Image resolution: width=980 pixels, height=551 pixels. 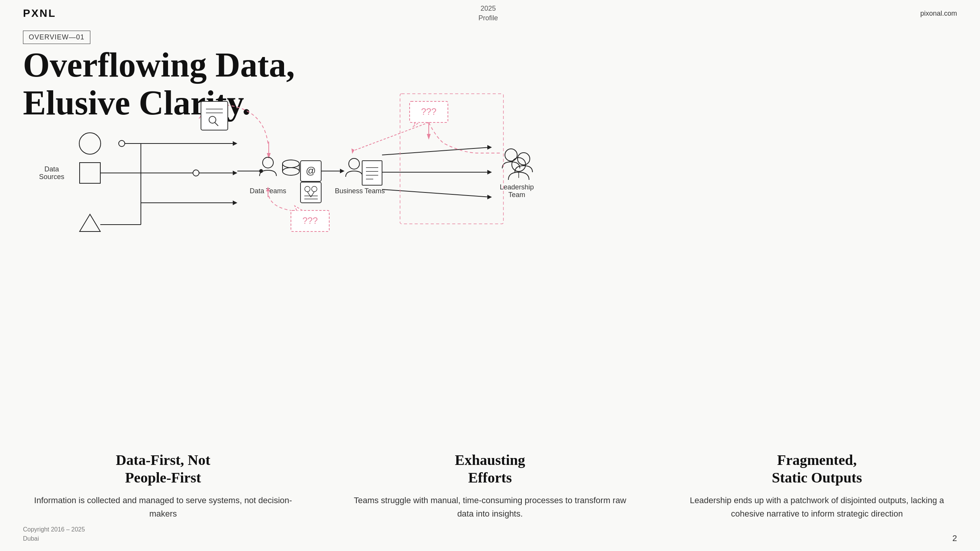 I want to click on header: PXNL 2025 Profile pixonal.com, so click(x=490, y=13).